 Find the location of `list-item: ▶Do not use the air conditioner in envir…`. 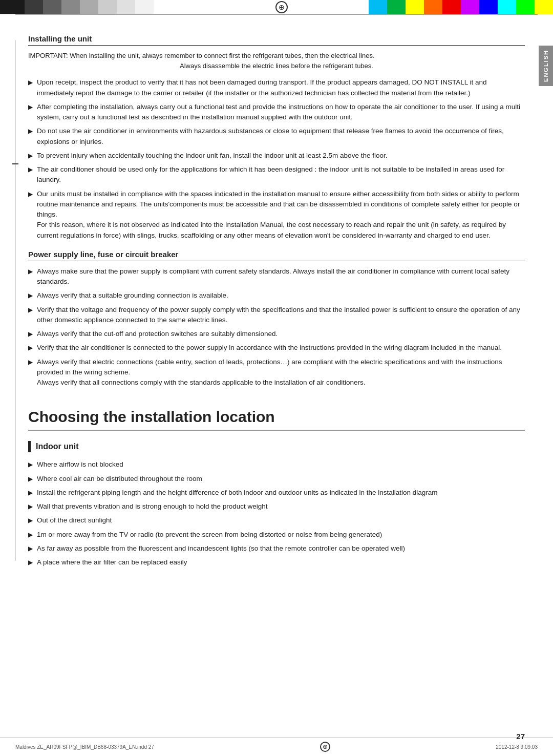

list-item: ▶Do not use the air conditioner in envir… is located at coordinates (276, 136).